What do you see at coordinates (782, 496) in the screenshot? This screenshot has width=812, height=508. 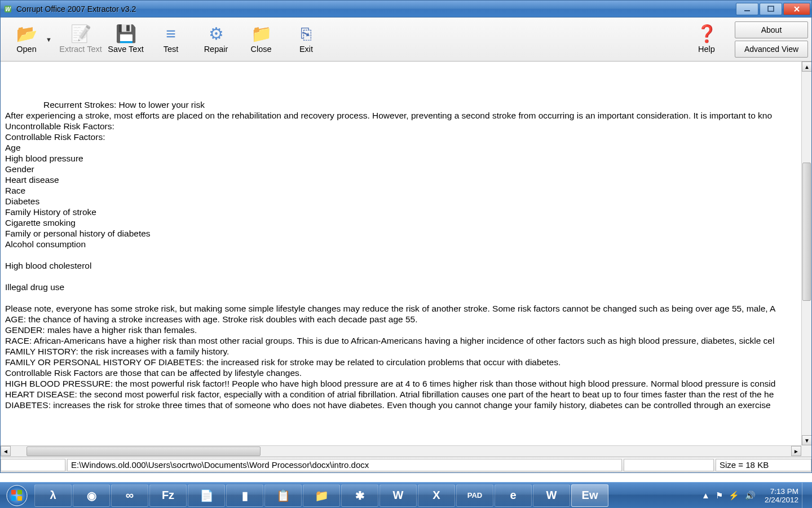 I see `tray-clock: 7:13 PM 2/24/2012` at bounding box center [782, 496].